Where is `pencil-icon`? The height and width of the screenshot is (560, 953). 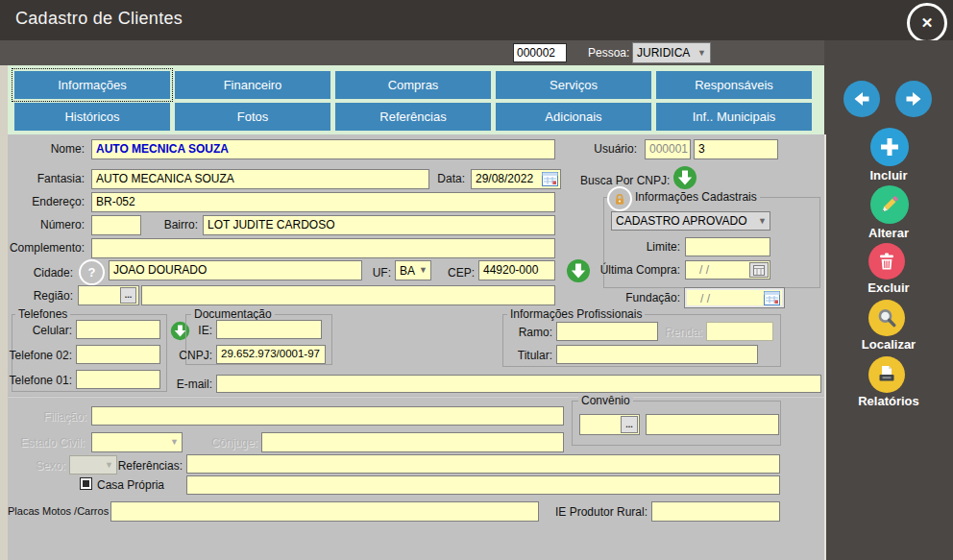
pencil-icon is located at coordinates (890, 205).